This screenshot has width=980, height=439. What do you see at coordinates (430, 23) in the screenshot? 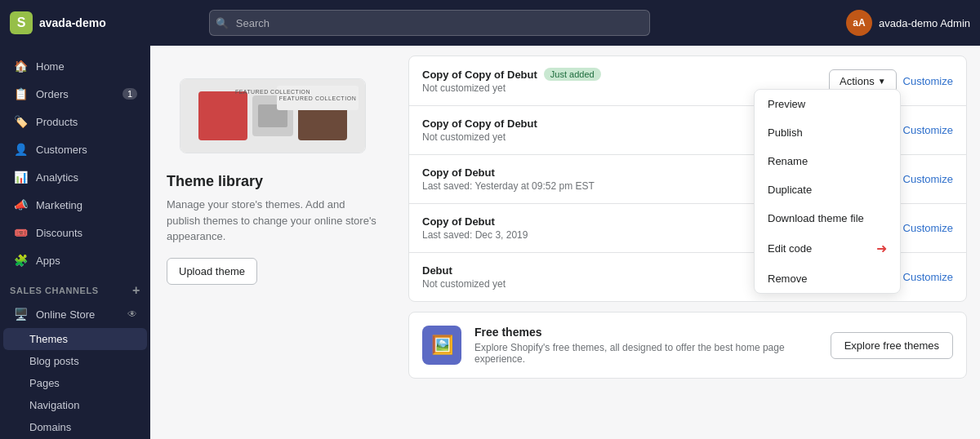
I see `search-input` at bounding box center [430, 23].